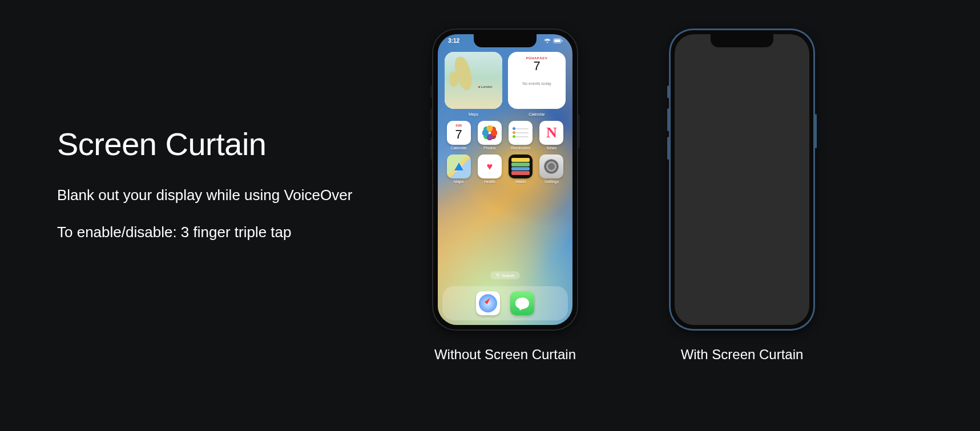 The image size is (980, 431). I want to click on home-search-button: Search, so click(505, 275).